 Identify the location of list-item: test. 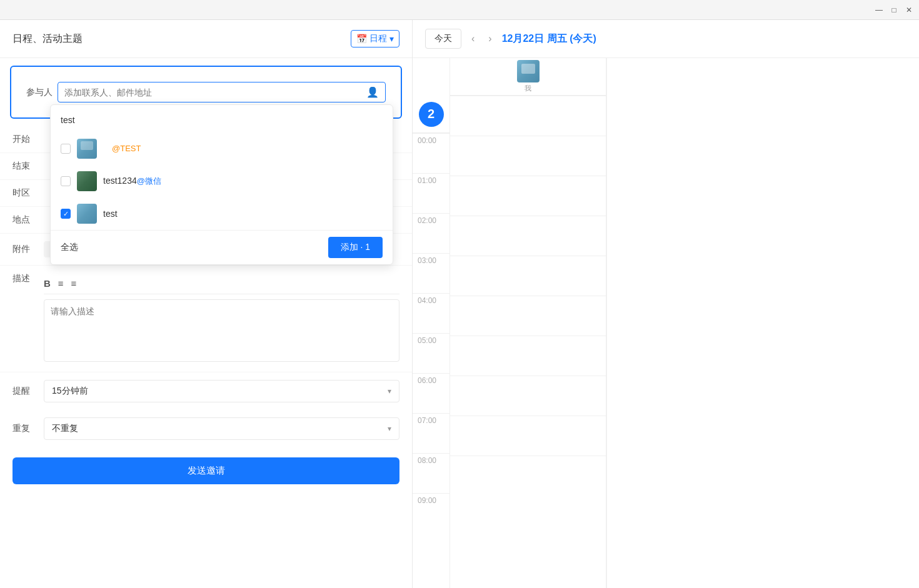
(221, 214).